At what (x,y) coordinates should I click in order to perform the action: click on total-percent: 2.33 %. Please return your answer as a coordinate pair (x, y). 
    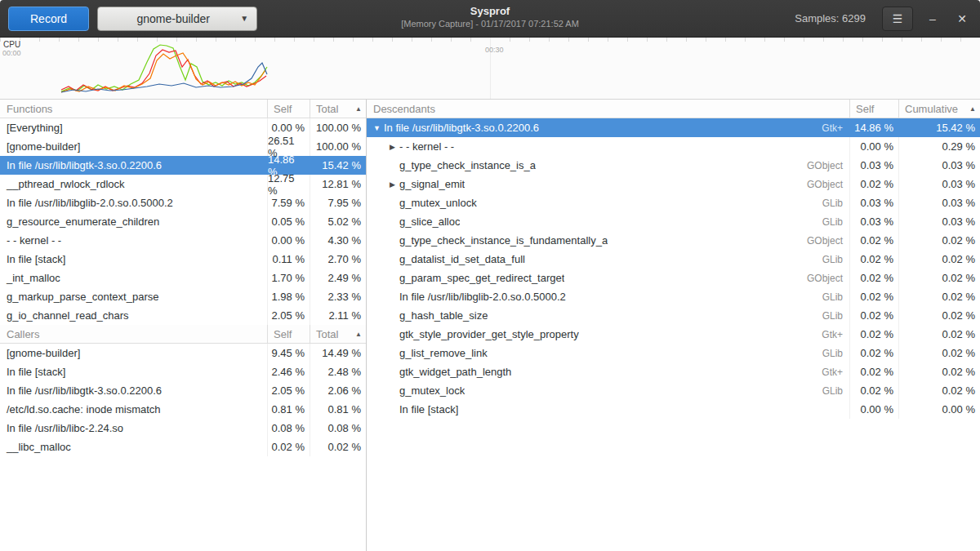
    Looking at the image, I should click on (338, 297).